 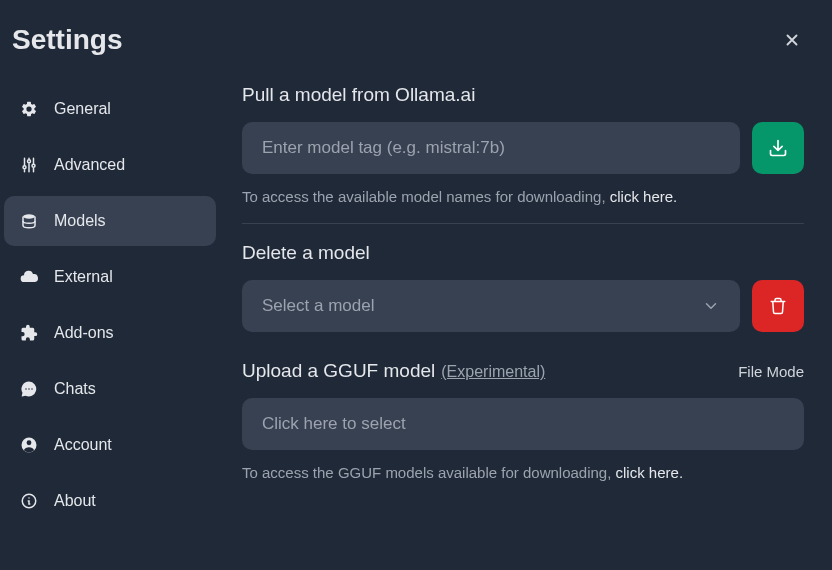 What do you see at coordinates (83, 445) in the screenshot?
I see `sidebar-item-label: Account` at bounding box center [83, 445].